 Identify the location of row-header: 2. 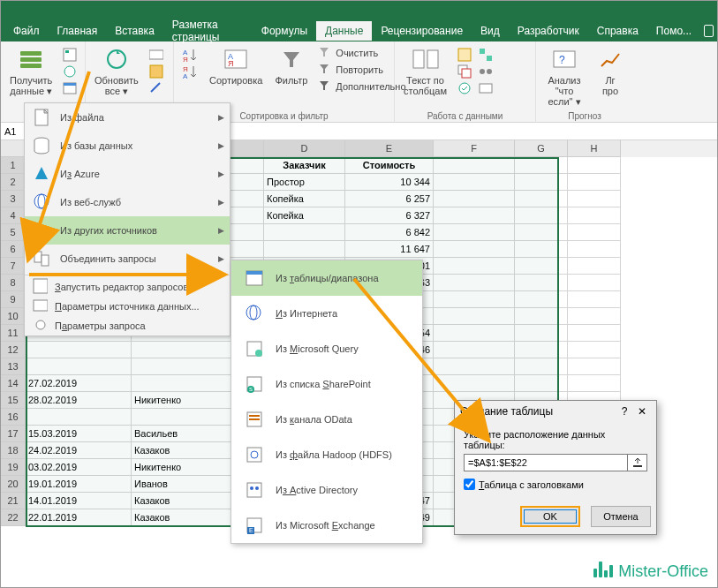
(13, 182).